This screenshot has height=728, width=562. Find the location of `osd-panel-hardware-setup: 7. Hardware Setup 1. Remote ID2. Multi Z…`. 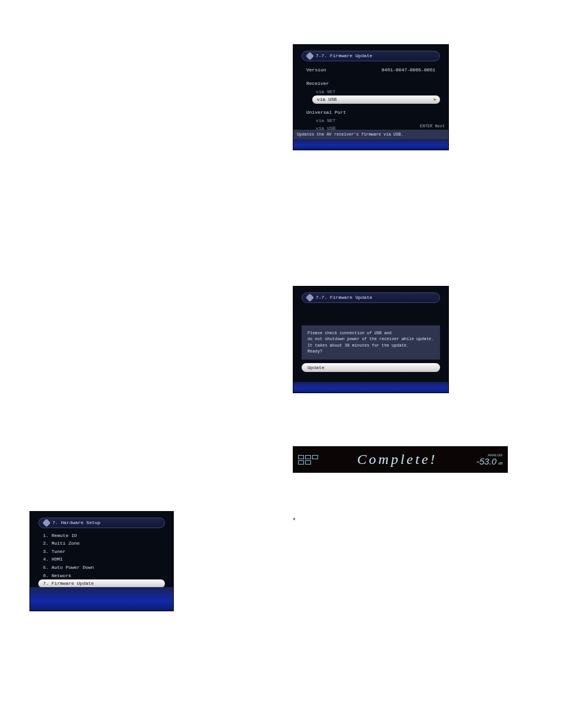

osd-panel-hardware-setup: 7. Hardware Setup 1. Remote ID2. Multi Z… is located at coordinates (101, 561).